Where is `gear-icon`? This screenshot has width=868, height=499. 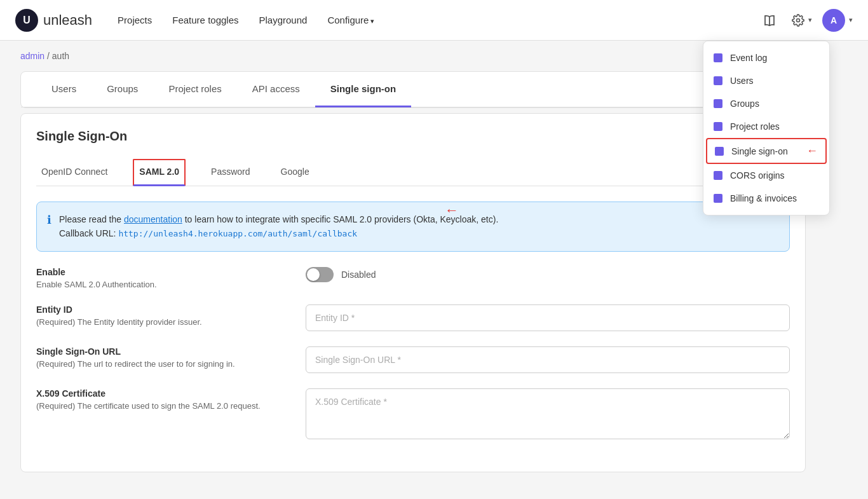
gear-icon is located at coordinates (798, 20).